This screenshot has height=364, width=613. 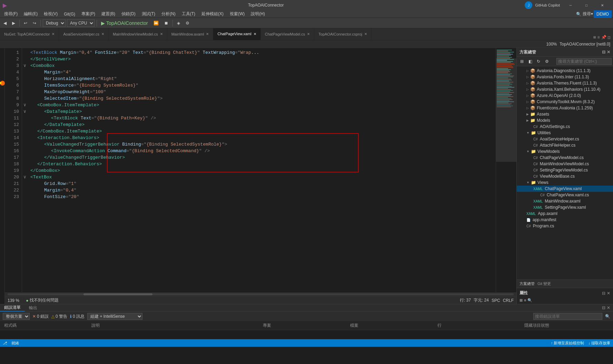 I want to click on solution-properties-button: ⚙, so click(x=547, y=61).